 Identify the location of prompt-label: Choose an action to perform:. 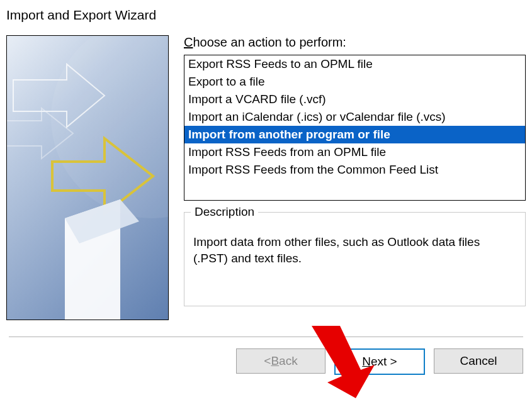
(355, 43).